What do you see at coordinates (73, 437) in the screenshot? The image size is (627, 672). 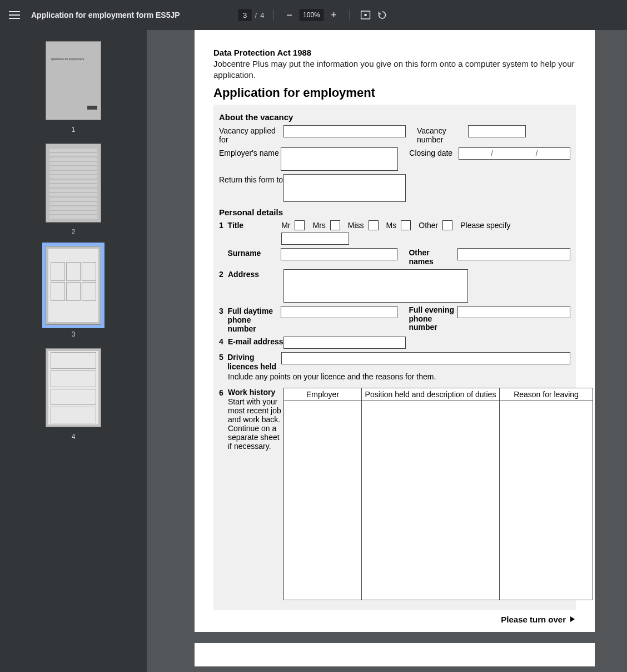 I see `thumb-4-label: 4` at bounding box center [73, 437].